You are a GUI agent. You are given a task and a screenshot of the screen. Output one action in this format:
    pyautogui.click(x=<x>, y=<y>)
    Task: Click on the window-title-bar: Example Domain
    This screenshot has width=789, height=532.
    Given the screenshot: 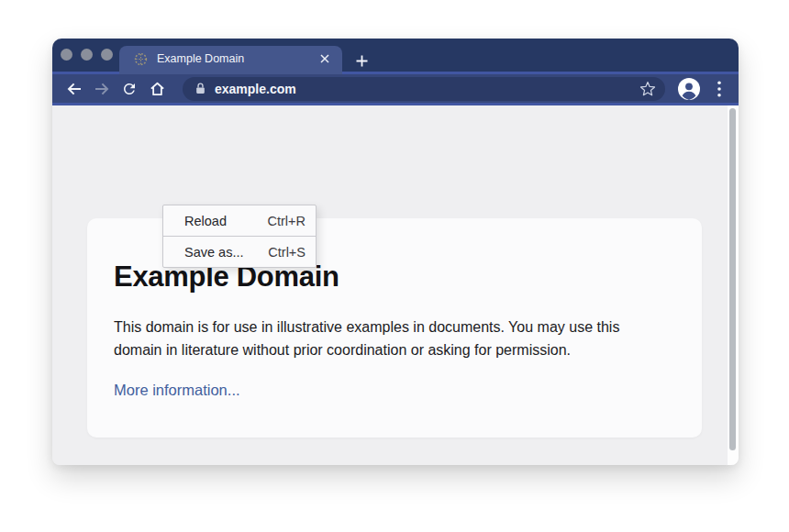 What is the action you would take?
    pyautogui.click(x=395, y=55)
    